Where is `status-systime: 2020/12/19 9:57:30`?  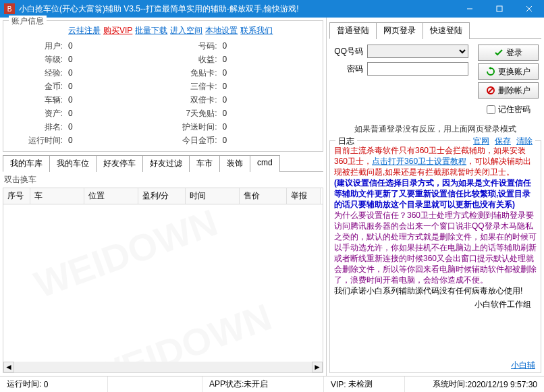
status-systime: 2020/12/19 9:57:30 is located at coordinates (502, 385).